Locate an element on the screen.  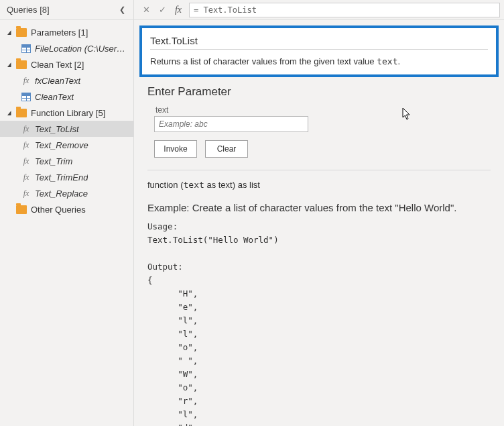
formula-commit-button: ✓ is located at coordinates (162, 10).